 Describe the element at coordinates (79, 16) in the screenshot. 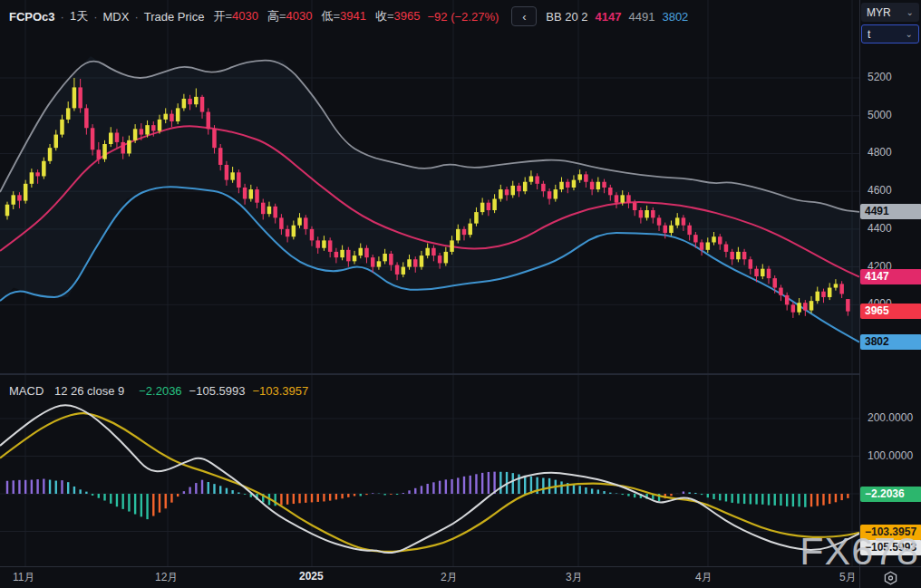

I see `interval-label: 1天` at that location.